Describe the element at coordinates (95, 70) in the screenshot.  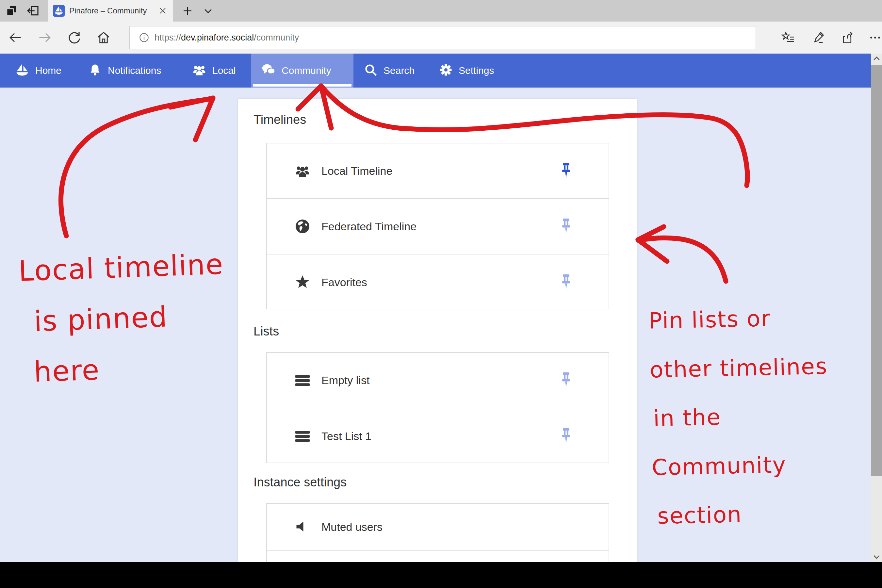
I see `bell-icon` at that location.